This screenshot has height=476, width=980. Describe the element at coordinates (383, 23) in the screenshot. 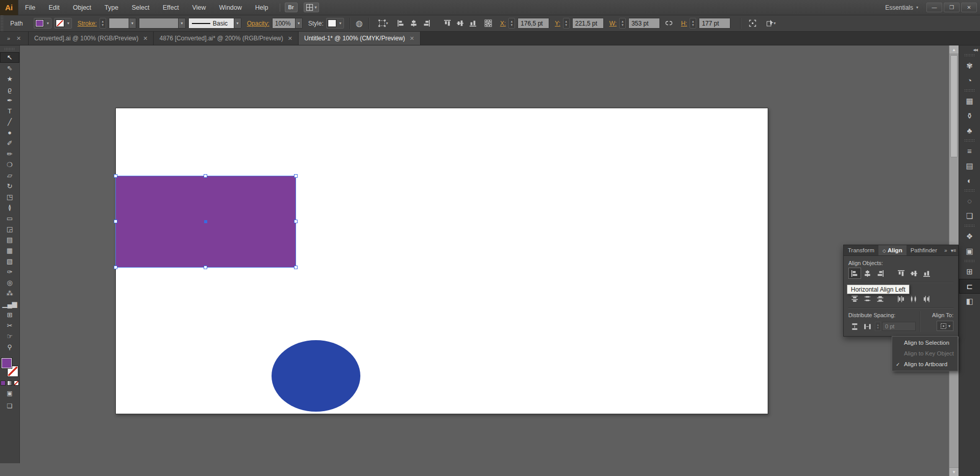

I see `bounding-box-button: ▾` at that location.